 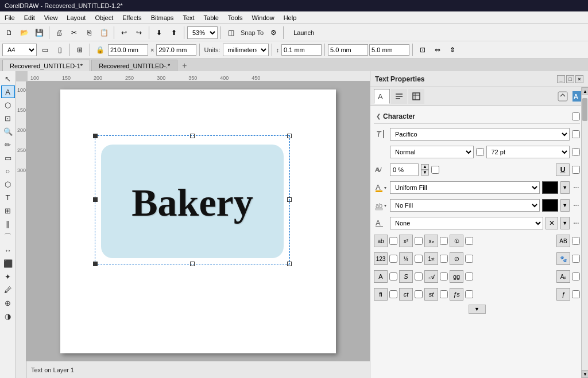 I want to click on handle-bot-right, so click(x=289, y=264).